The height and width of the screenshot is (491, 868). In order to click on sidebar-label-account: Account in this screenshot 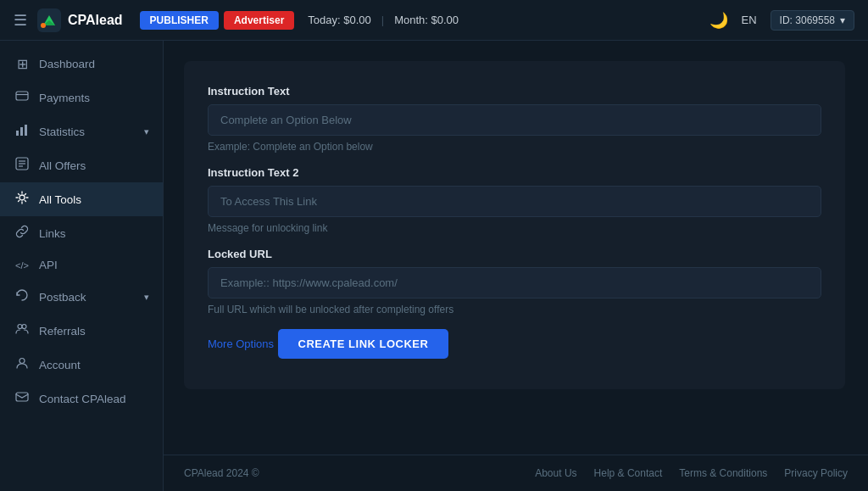, I will do `click(94, 365)`.